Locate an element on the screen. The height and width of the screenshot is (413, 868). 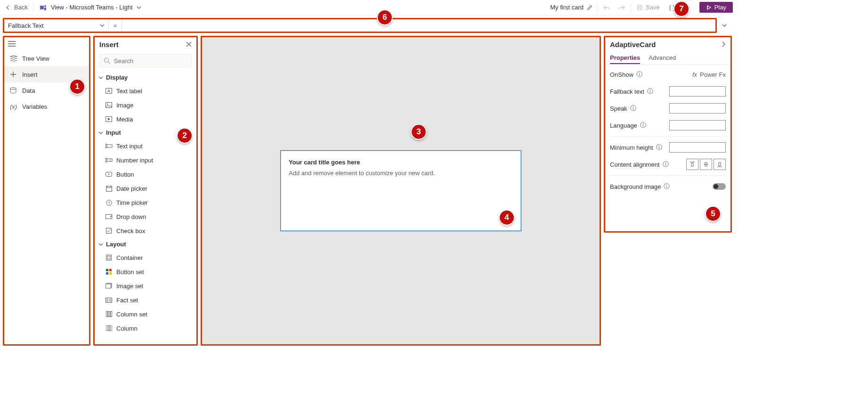
text-input-icon is located at coordinates (109, 146).